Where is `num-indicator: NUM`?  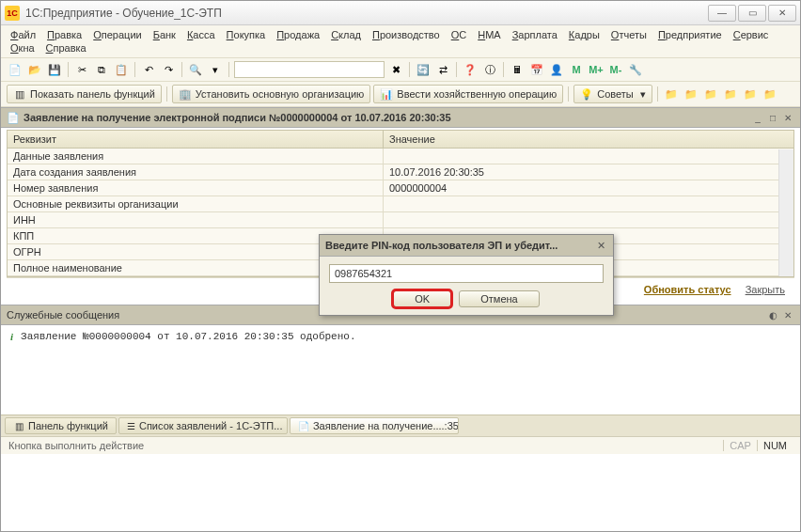 num-indicator: NUM is located at coordinates (775, 446).